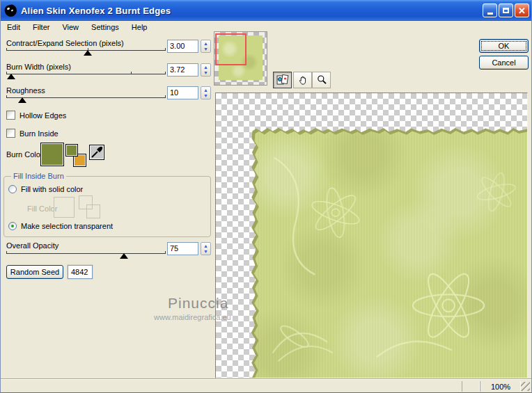  What do you see at coordinates (86, 253) in the screenshot?
I see `overall-opacity-slider` at bounding box center [86, 253].